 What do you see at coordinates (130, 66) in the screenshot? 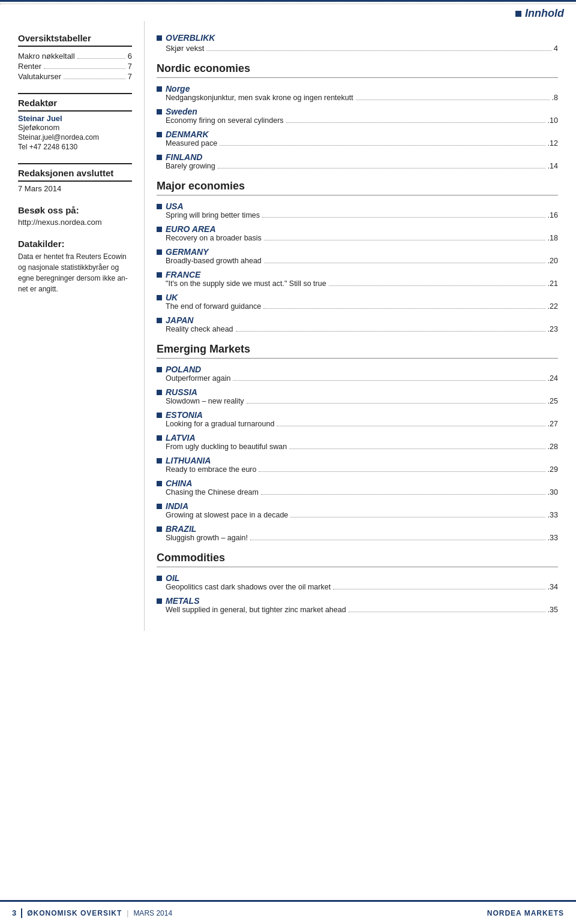
I see `toc-page-renter: 7` at bounding box center [130, 66].